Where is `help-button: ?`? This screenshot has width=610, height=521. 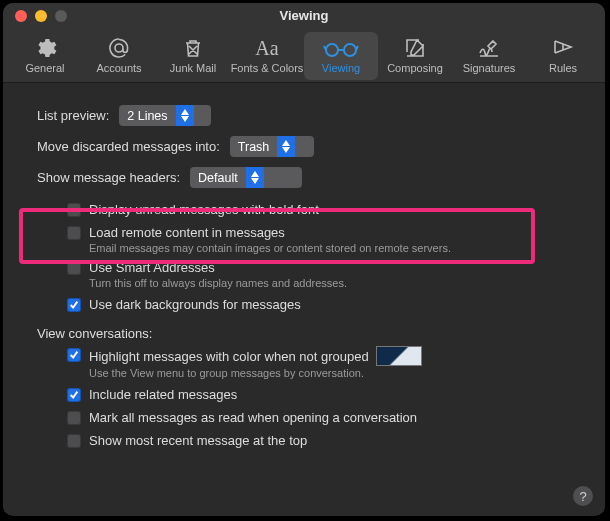 help-button: ? is located at coordinates (583, 496).